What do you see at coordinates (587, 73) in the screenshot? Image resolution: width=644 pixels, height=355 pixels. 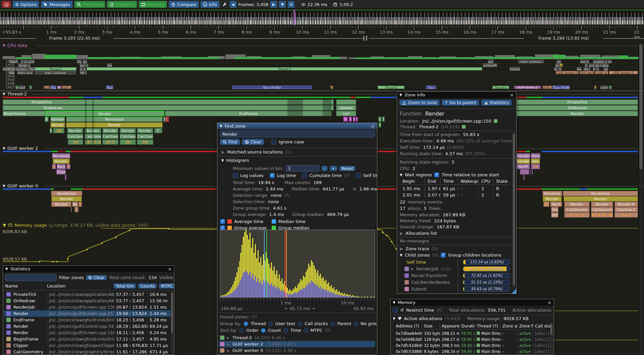 I see `cpu-zone-block: GUIF work` at bounding box center [587, 73].